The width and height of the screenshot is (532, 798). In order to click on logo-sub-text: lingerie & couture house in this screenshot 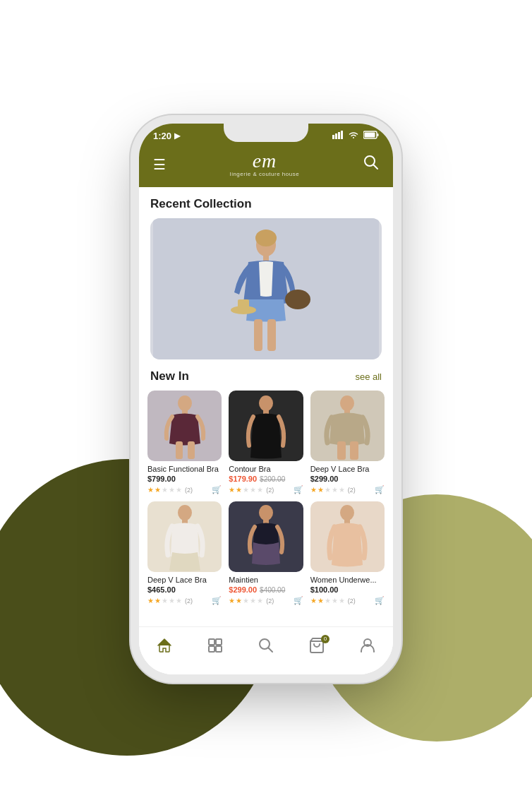, I will do `click(265, 174)`.